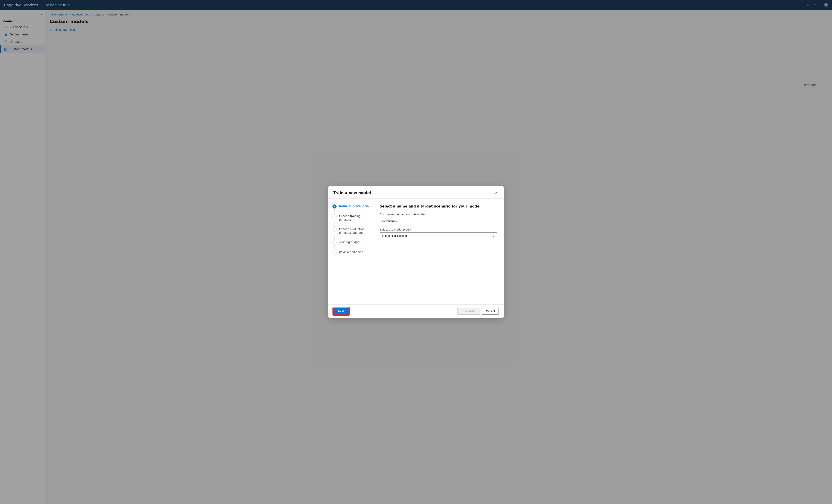 This screenshot has height=504, width=832. What do you see at coordinates (351, 253) in the screenshot?
I see `step-review-finish: Review and finish` at bounding box center [351, 253].